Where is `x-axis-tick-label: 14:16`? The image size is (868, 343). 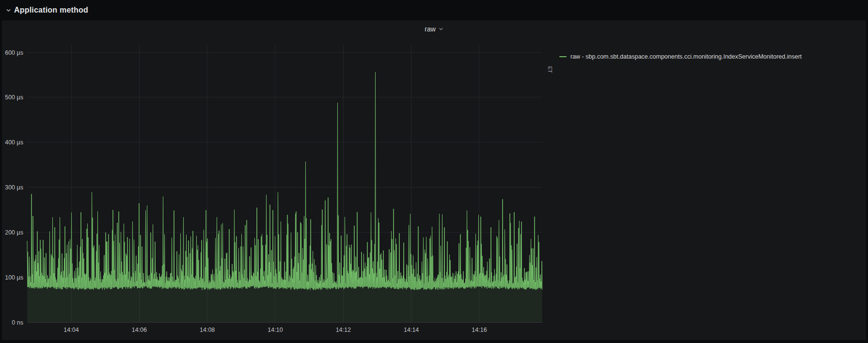 x-axis-tick-label: 14:16 is located at coordinates (479, 330).